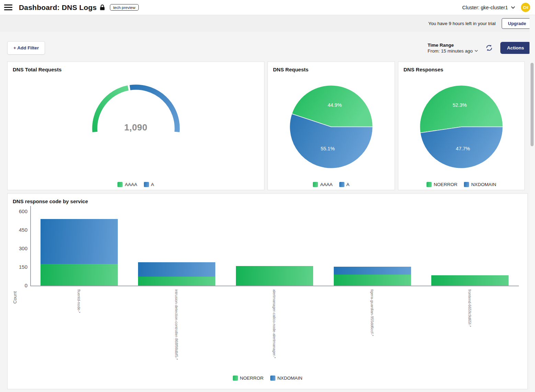  I want to click on add-filter-button: + Add Filter, so click(26, 48).